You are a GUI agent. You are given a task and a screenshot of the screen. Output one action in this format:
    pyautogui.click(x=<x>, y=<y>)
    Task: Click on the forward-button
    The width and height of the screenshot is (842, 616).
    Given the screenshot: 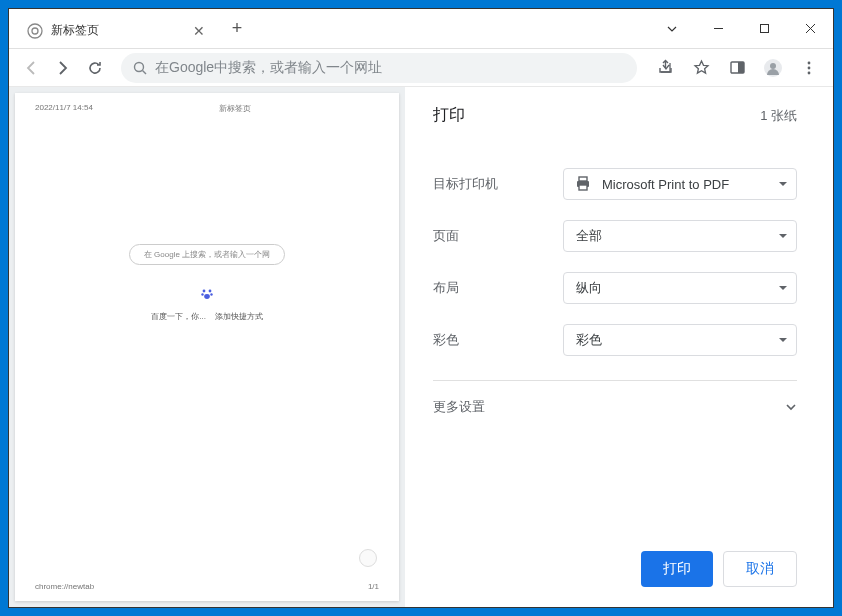 What is the action you would take?
    pyautogui.click(x=63, y=68)
    